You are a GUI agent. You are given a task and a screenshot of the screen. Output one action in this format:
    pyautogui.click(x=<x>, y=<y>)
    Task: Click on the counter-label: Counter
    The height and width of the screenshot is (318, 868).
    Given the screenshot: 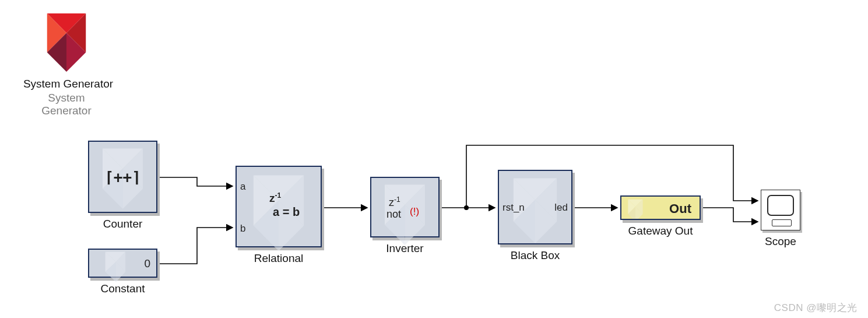 What is the action you would take?
    pyautogui.click(x=122, y=224)
    